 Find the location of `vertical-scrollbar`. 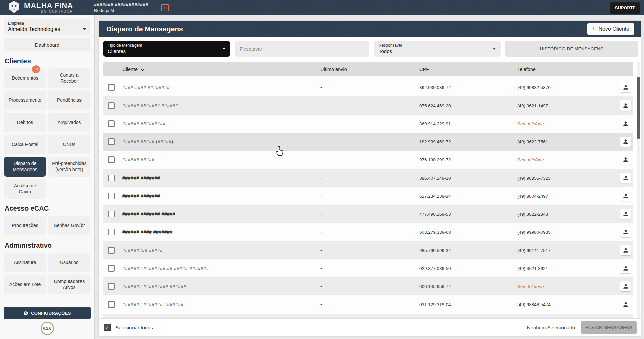

vertical-scrollbar is located at coordinates (639, 190).